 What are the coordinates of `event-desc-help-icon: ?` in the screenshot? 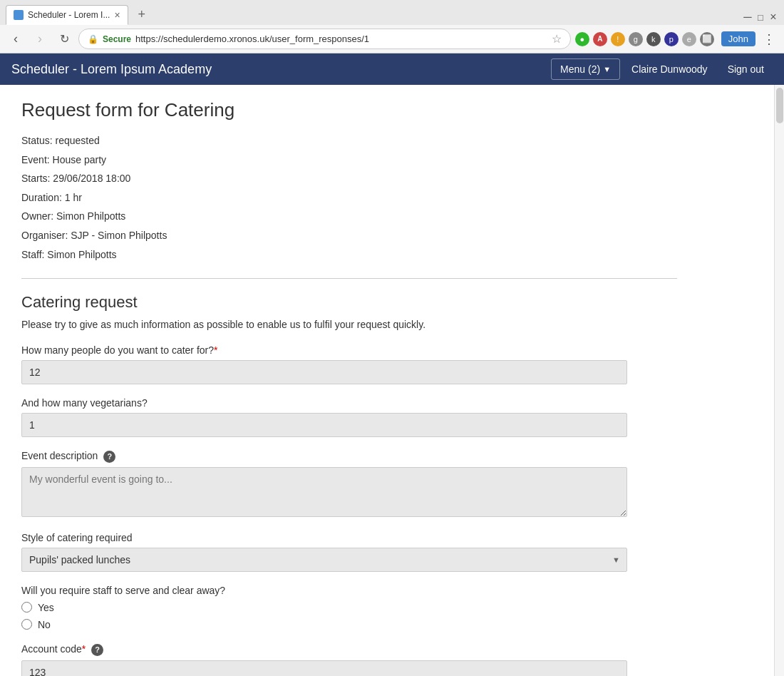 It's located at (110, 456).